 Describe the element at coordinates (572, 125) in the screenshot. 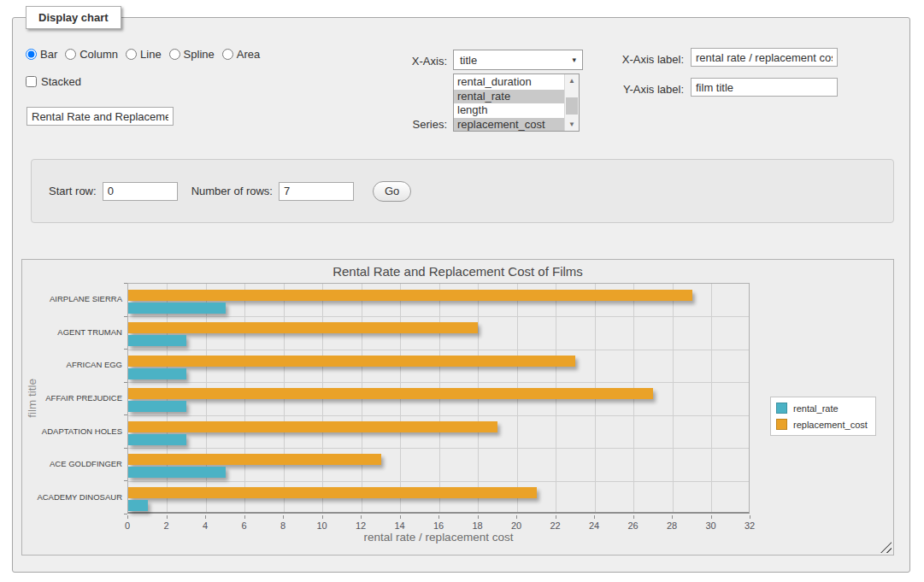

I see `scroll-down-icon: ▼` at that location.